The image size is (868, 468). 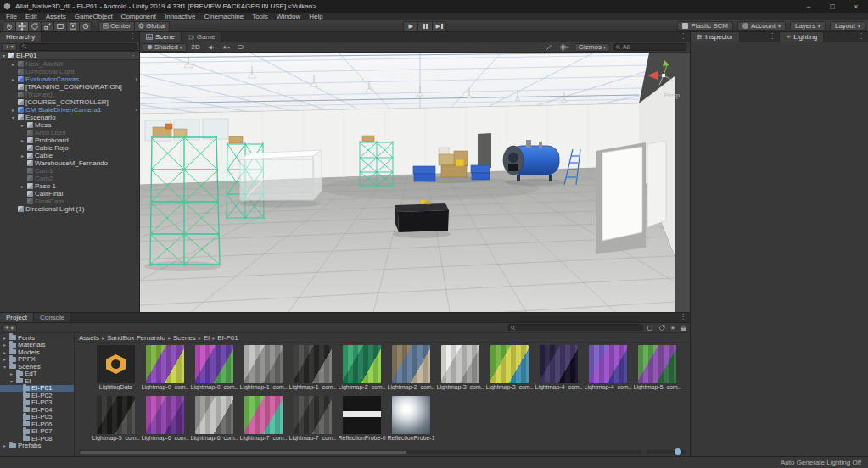 What do you see at coordinates (53, 317) in the screenshot?
I see `tab-console: Console` at bounding box center [53, 317].